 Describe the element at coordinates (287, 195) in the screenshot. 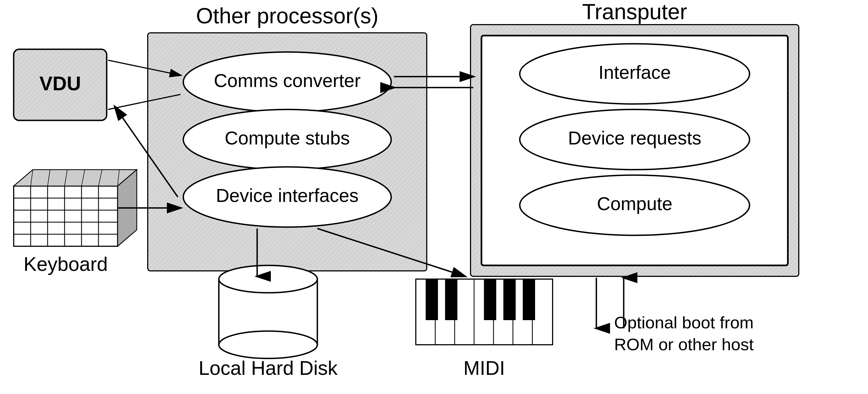

I see `device-interfaces-label: Device interfaces` at that location.